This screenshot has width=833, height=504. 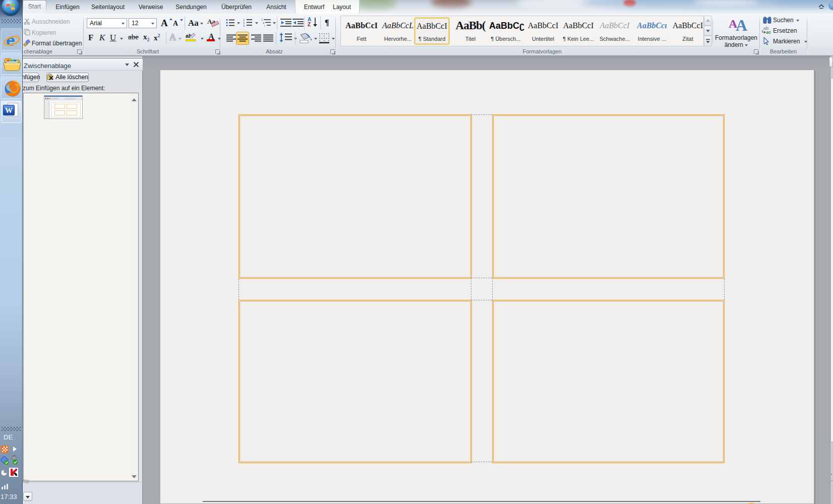 I want to click on svg-text: e, so click(x=10, y=40).